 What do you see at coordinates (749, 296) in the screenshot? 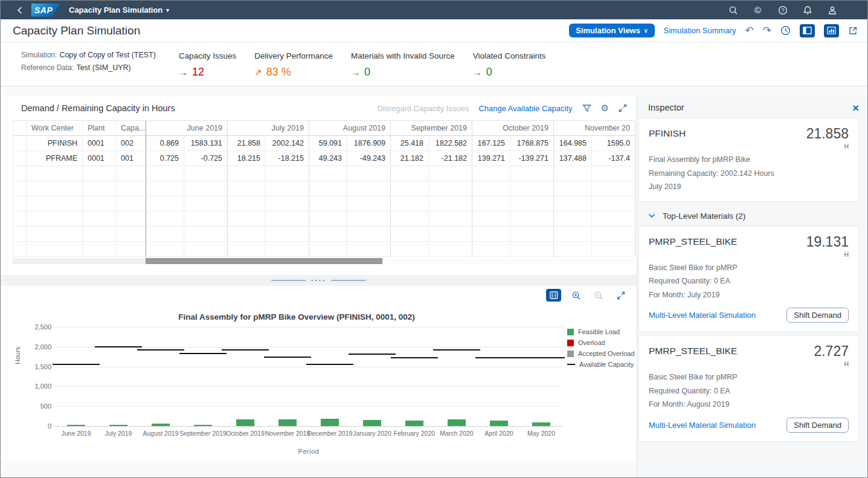
I see `card-detail-line: For Month: July 2019` at bounding box center [749, 296].